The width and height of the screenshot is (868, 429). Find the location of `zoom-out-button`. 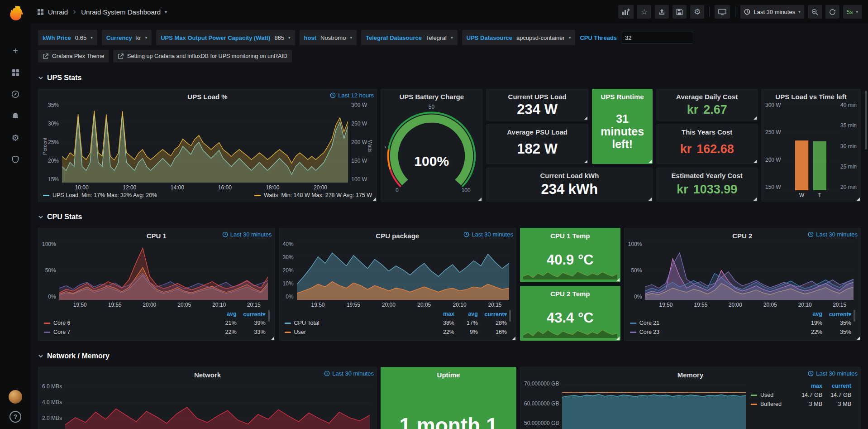

zoom-out-button is located at coordinates (815, 12).